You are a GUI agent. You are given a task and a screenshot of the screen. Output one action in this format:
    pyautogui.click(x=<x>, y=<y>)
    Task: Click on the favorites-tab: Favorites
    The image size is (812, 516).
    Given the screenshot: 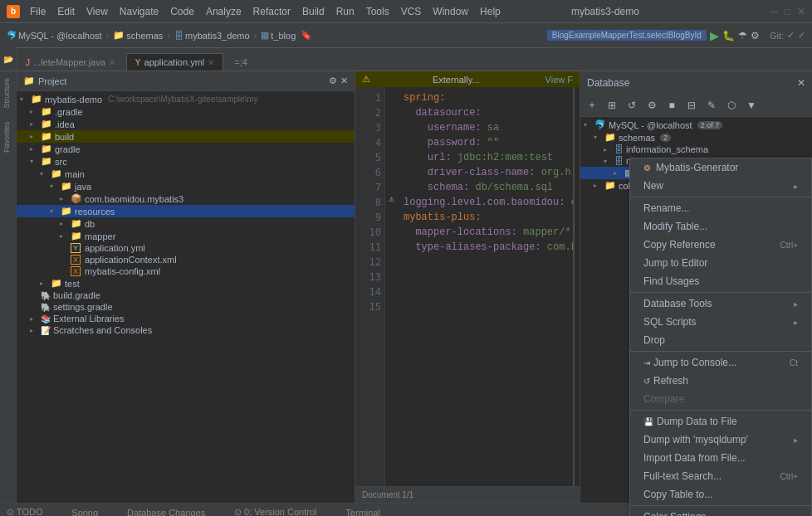 What is the action you would take?
    pyautogui.click(x=8, y=138)
    